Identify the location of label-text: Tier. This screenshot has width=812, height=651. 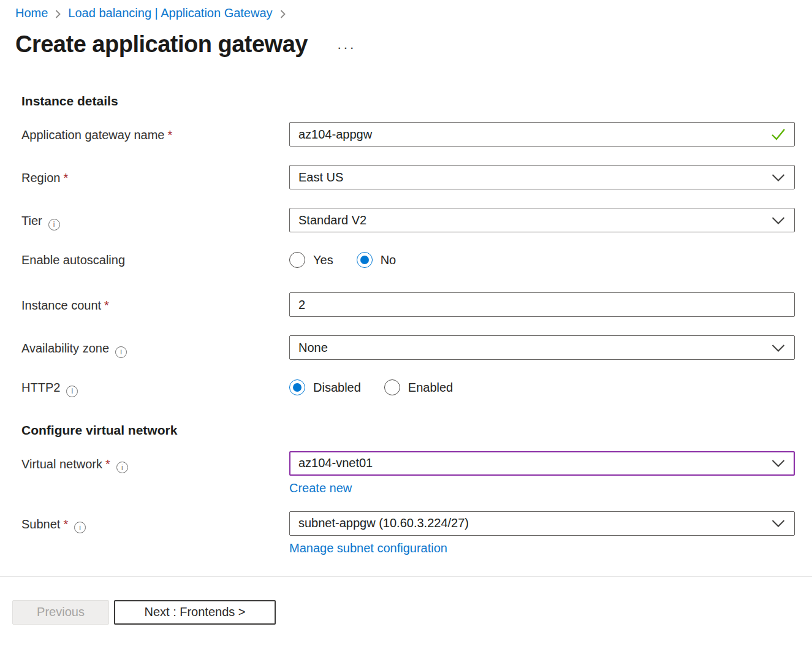
(32, 221).